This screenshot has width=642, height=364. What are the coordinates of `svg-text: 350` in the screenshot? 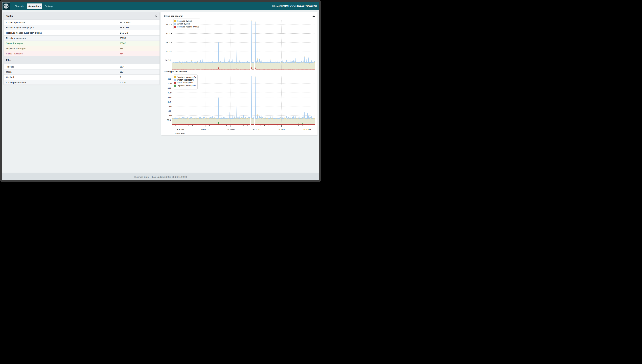 It's located at (169, 93).